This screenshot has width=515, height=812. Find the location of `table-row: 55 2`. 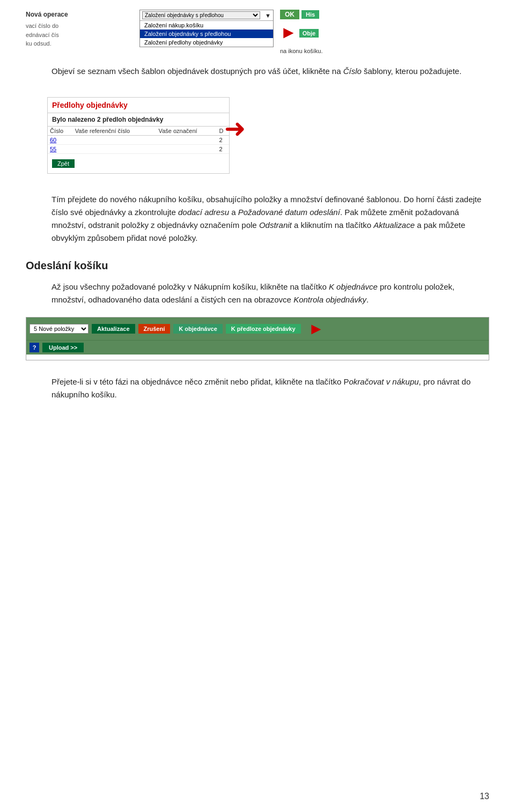

table-row: 55 2 is located at coordinates (138, 149).